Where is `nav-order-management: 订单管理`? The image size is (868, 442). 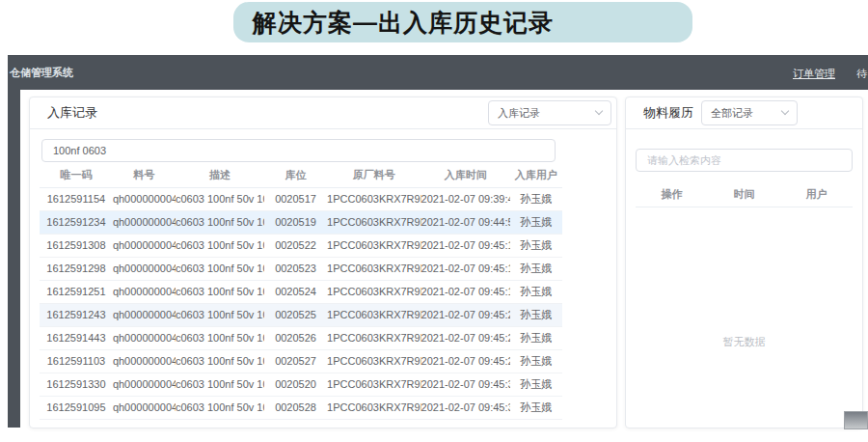 nav-order-management: 订单管理 is located at coordinates (814, 73).